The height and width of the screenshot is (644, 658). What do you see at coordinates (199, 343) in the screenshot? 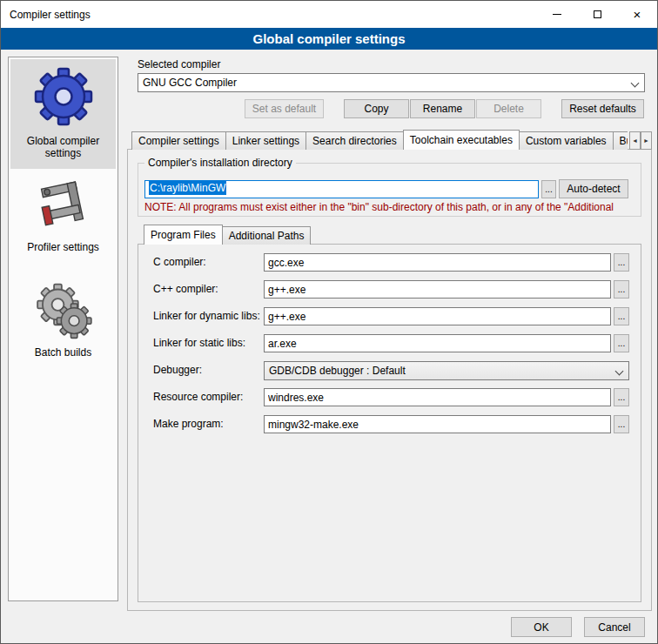
I see `field-label-linker-static: Linker for static libs:` at bounding box center [199, 343].